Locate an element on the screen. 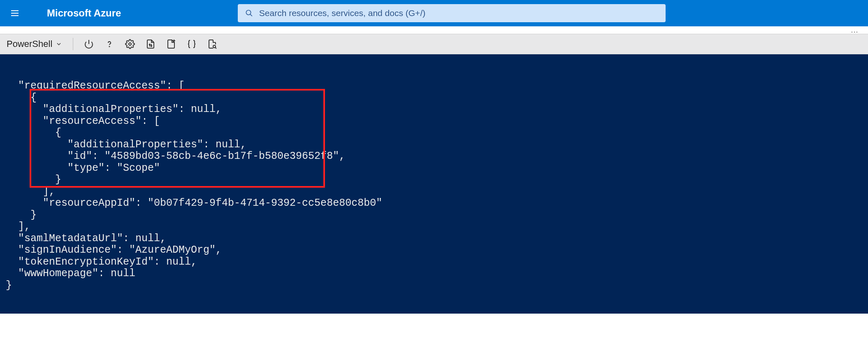 This screenshot has width=868, height=349. file-preview-icon is located at coordinates (212, 44).